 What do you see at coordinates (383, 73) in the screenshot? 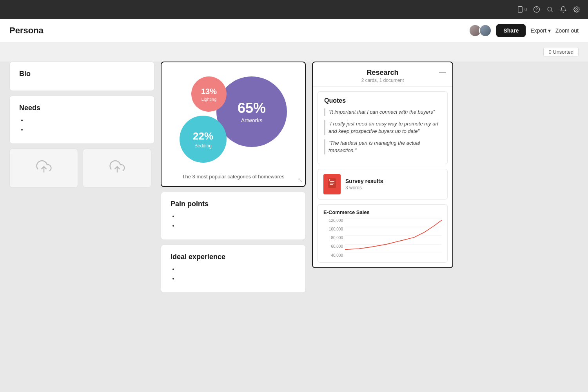
I see `research-title: Research` at bounding box center [383, 73].